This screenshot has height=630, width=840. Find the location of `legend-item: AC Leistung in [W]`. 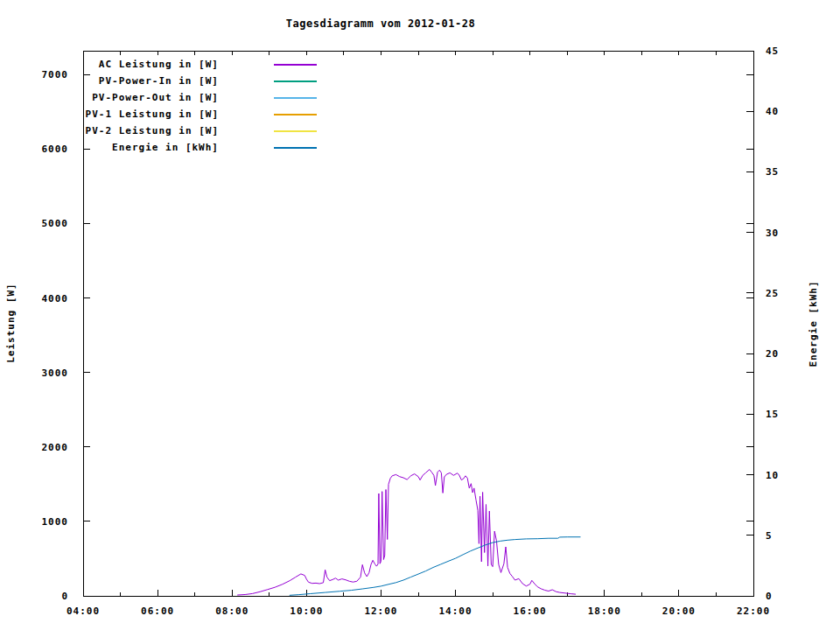

legend-item: AC Leistung in [W] is located at coordinates (162, 65).